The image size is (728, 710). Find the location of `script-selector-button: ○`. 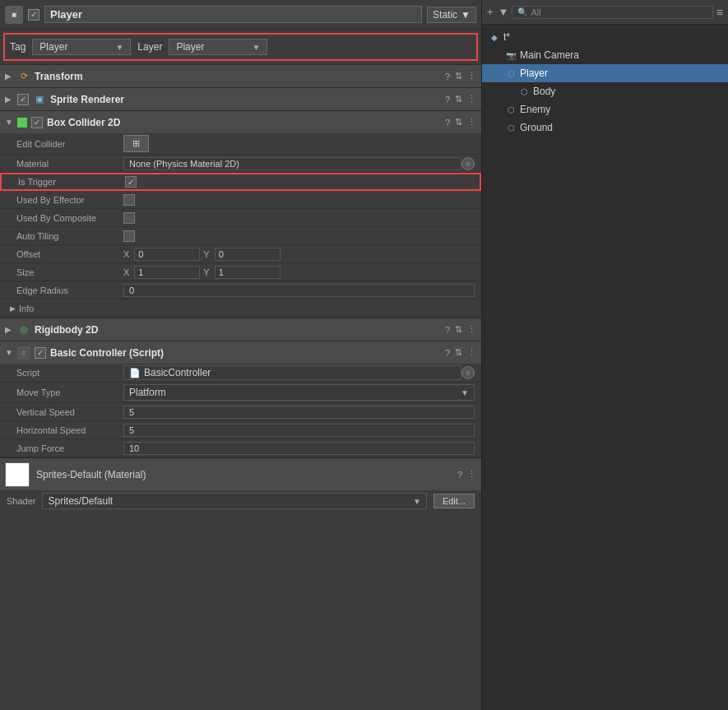

script-selector-button: ○ is located at coordinates (468, 373).